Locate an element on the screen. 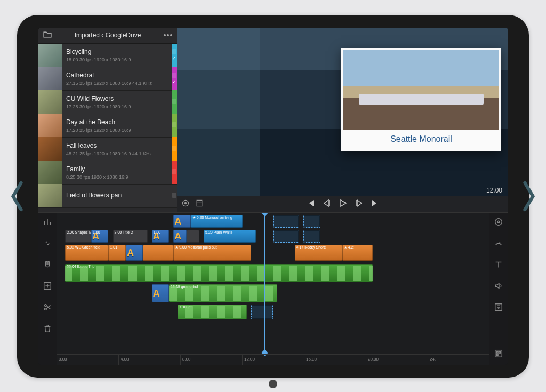  transport-bar is located at coordinates (342, 204).